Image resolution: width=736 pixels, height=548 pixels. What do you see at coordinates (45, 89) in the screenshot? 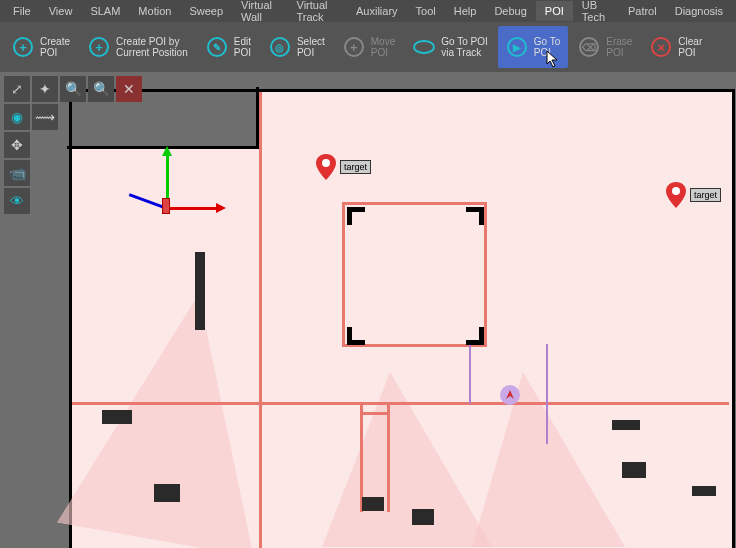
I see `crosshair-icon: ✦` at bounding box center [45, 89].